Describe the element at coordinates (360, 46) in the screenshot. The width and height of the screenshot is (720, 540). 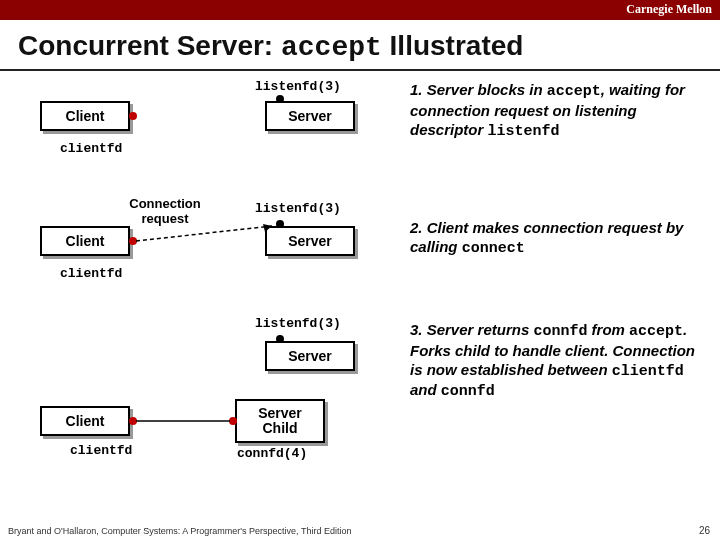
I see `slide-title: Concurrent Server: accept Illustrated` at that location.